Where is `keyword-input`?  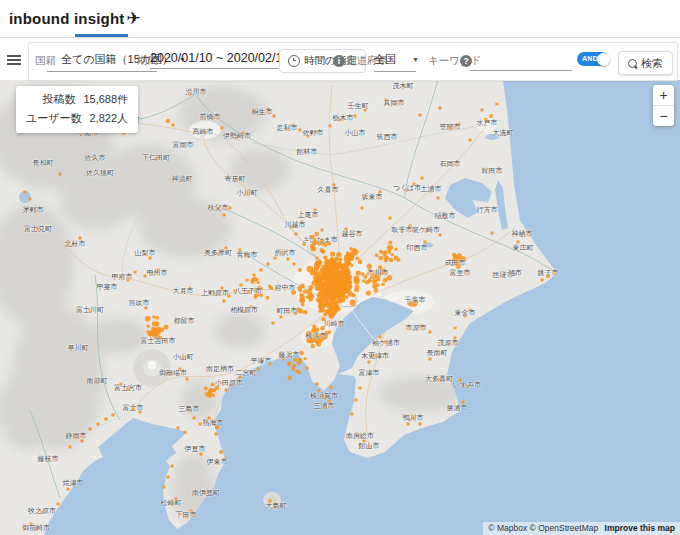 keyword-input is located at coordinates (523, 58).